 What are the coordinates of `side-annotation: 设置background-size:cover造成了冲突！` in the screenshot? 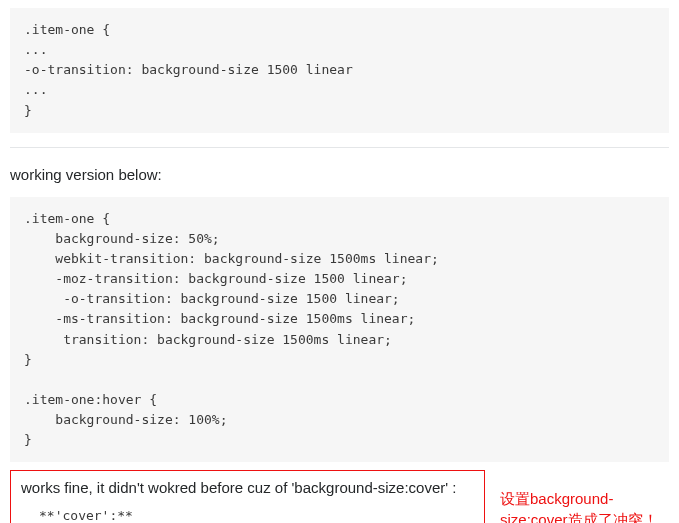 It's located at (590, 506).